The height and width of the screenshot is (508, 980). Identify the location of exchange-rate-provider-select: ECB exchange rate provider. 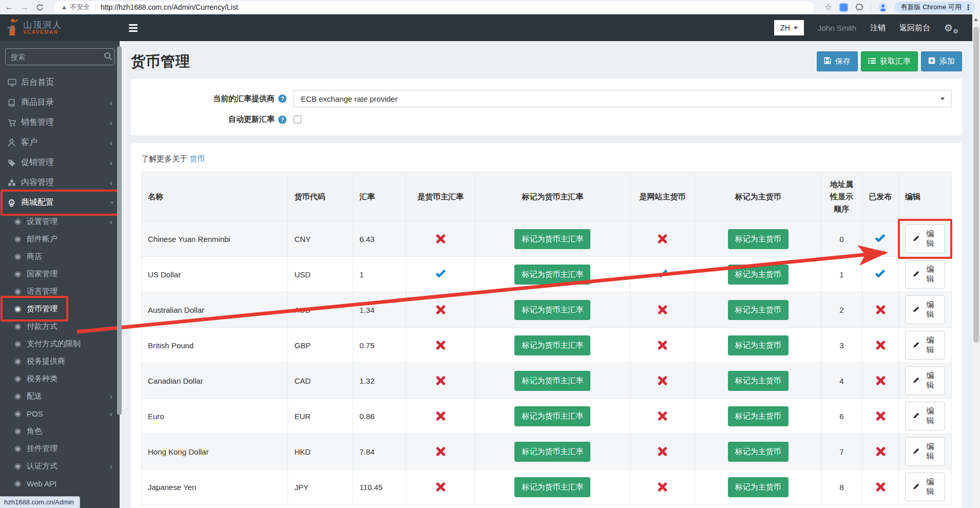
(623, 99).